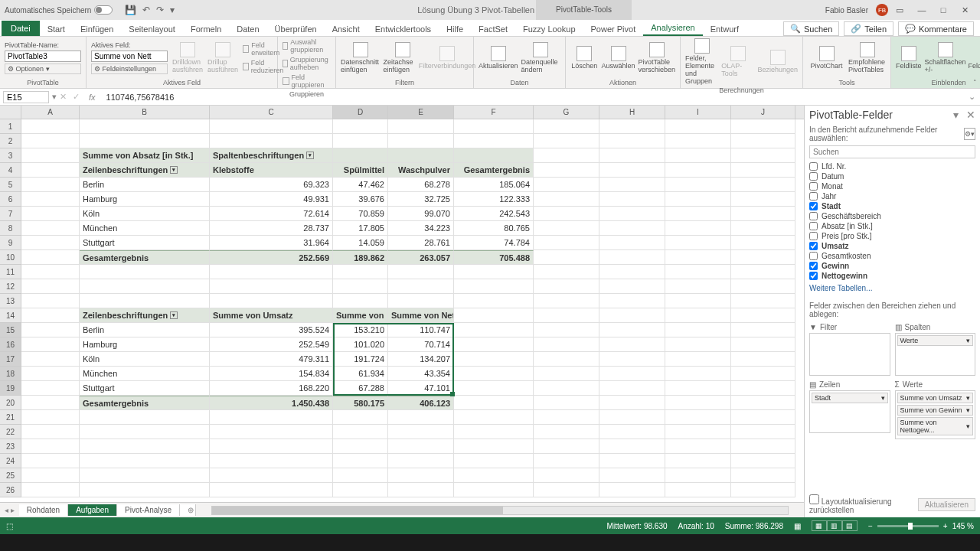 The image size is (980, 551). What do you see at coordinates (500, 510) in the screenshot?
I see `horizontal-scrollbar` at bounding box center [500, 510].